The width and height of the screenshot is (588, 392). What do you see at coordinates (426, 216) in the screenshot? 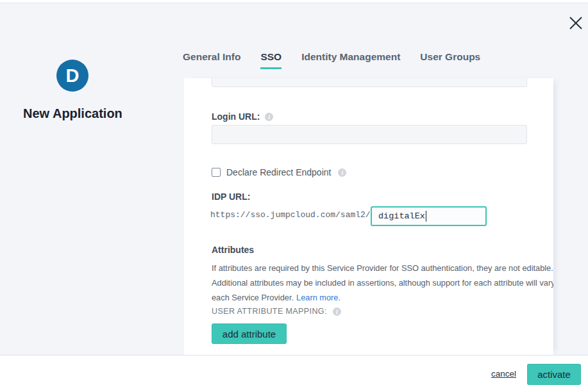
I see `text-cursor` at bounding box center [426, 216].